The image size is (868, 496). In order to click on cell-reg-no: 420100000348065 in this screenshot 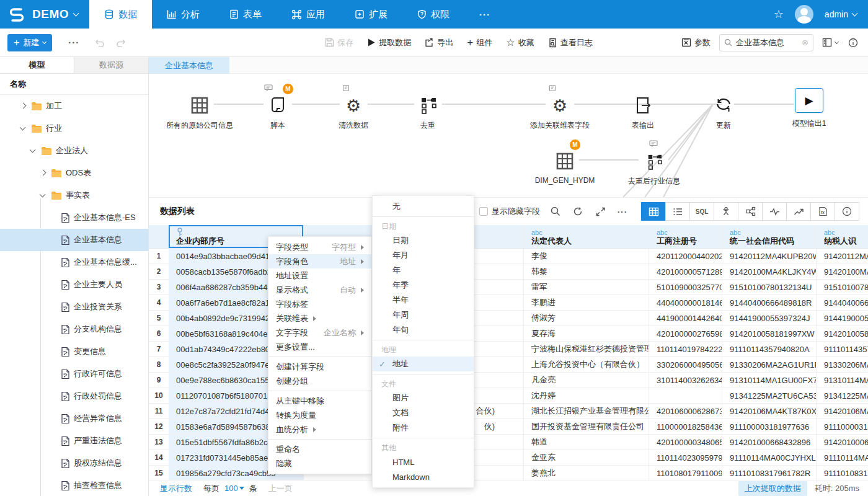, I will do `click(686, 443)`.